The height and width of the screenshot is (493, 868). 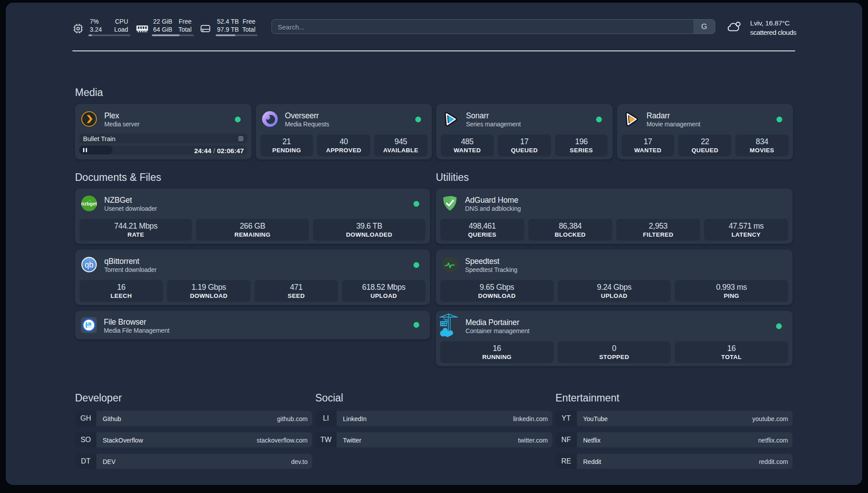 What do you see at coordinates (89, 265) in the screenshot?
I see `svg-text: qb` at bounding box center [89, 265].